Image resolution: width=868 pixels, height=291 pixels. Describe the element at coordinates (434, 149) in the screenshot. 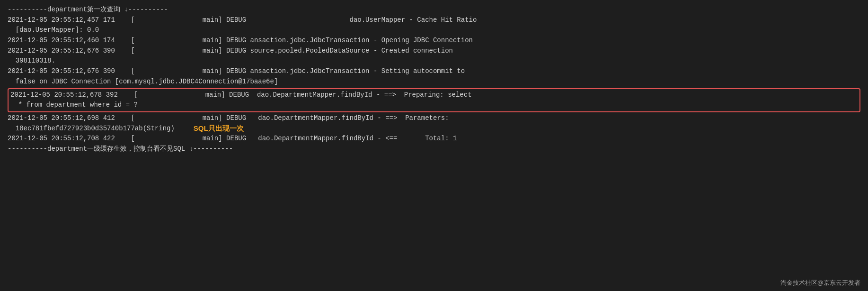

I see `separator-bottom: ----------department一级缓存生效，控制台看不见SQL ↓--…` at that location.